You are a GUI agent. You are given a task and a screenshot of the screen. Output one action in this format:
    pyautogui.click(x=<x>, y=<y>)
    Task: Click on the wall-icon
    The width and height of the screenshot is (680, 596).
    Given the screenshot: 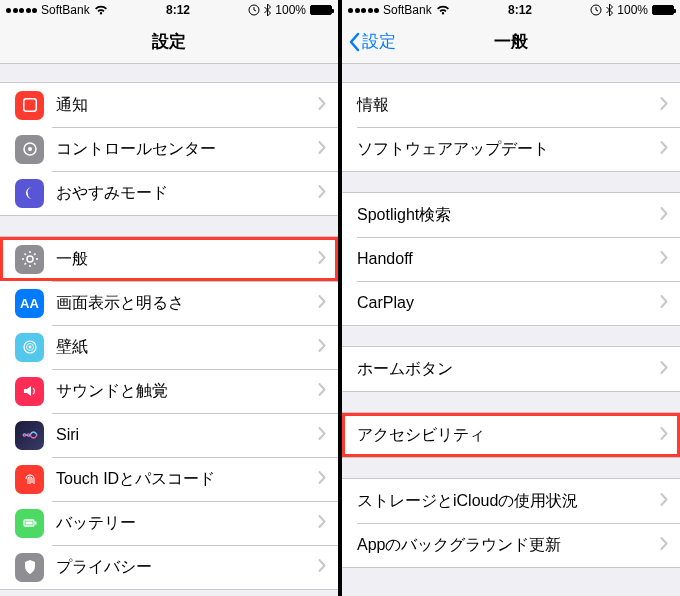 What is the action you would take?
    pyautogui.click(x=30, y=348)
    